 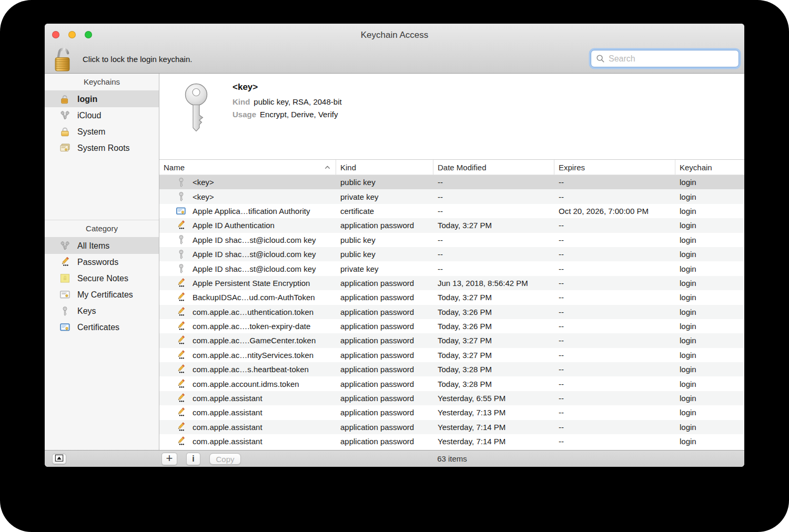 I want to click on detail-usage-row: UsageEncrypt, Derive, Verify, so click(x=287, y=115).